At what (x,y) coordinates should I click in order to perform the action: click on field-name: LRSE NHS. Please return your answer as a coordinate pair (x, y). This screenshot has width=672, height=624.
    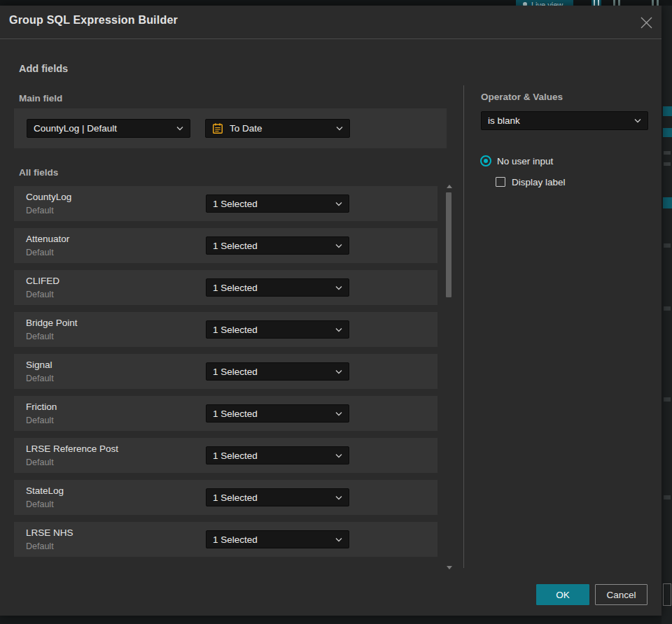
    Looking at the image, I should click on (50, 533).